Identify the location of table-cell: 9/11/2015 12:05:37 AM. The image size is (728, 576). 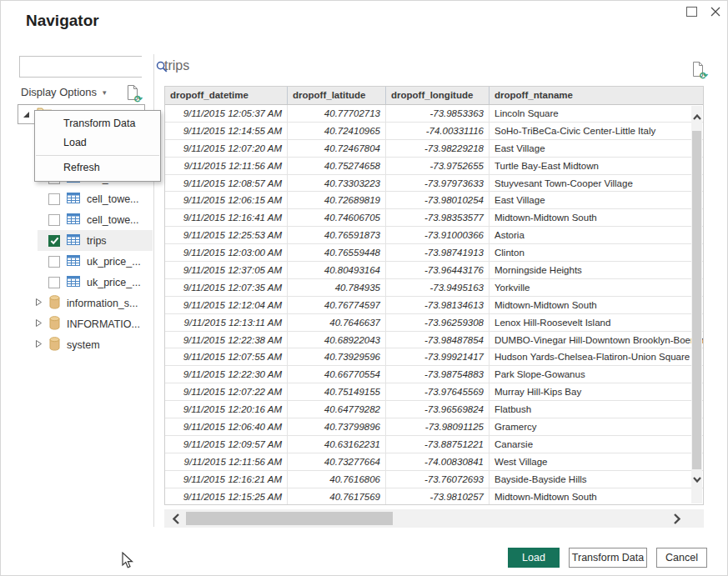
(227, 113).